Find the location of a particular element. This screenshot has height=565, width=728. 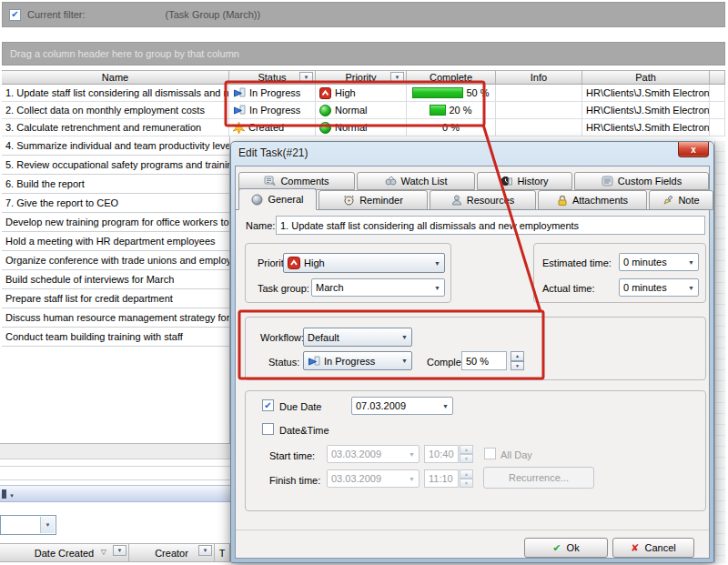

column-header-name: Name is located at coordinates (116, 77).